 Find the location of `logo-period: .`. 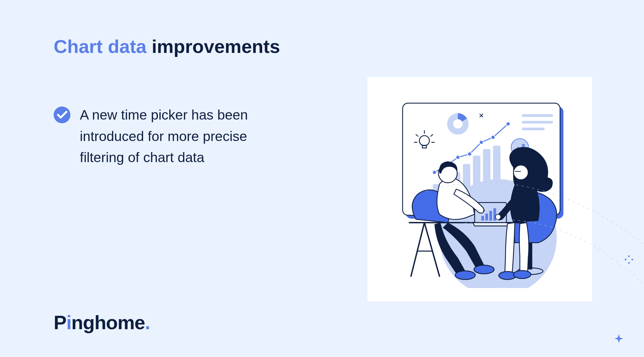

logo-period: . is located at coordinates (148, 322).